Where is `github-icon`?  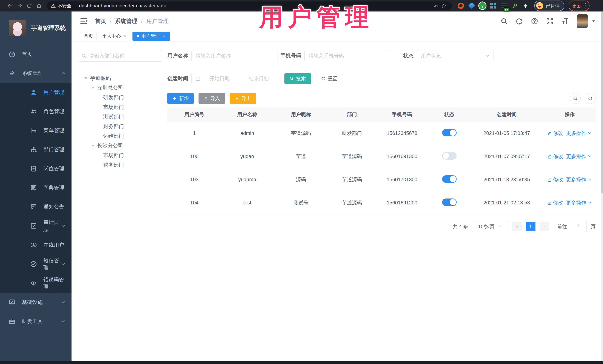 github-icon is located at coordinates (519, 21).